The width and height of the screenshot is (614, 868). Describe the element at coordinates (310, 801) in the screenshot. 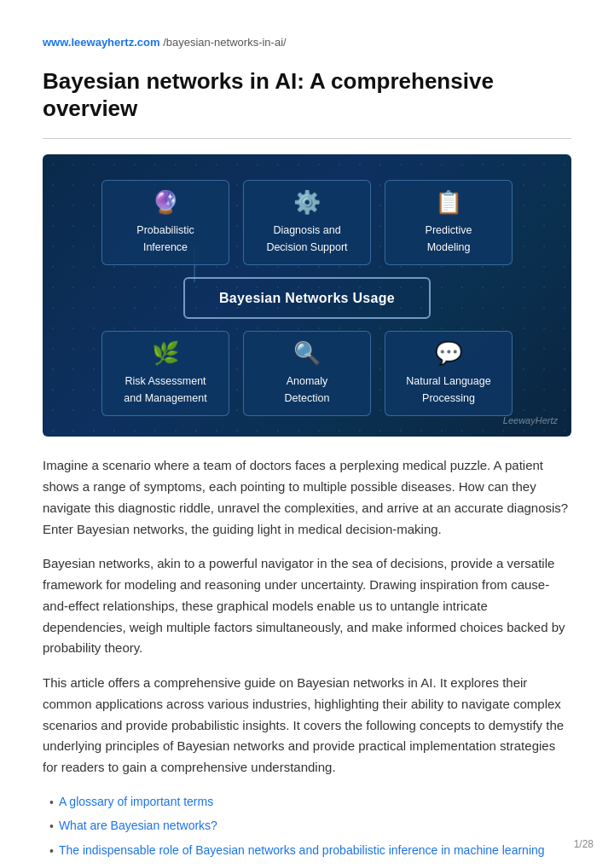

I see `toc-item-1: A glossary of important terms` at that location.